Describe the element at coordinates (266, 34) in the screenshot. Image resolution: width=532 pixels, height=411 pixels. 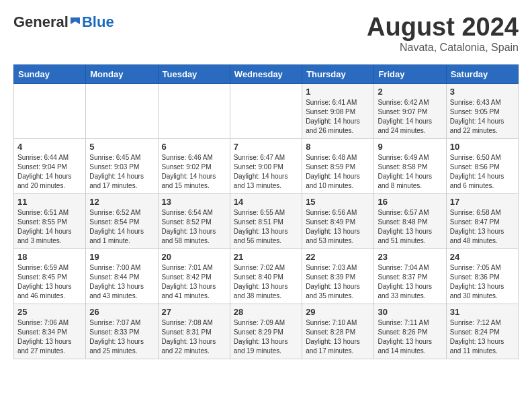
I see `page-header: General Blue August 2024 Navata, Catalon…` at that location.